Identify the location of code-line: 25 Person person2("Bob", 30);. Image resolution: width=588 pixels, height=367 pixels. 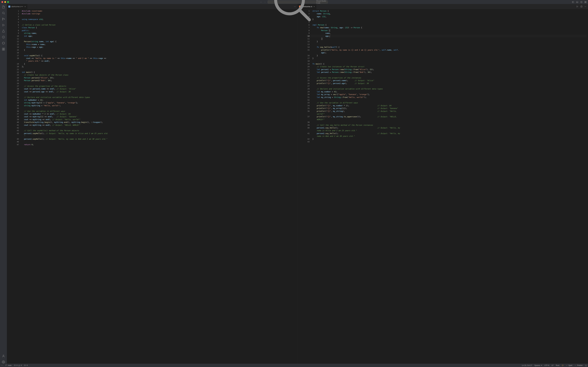
(156, 81).